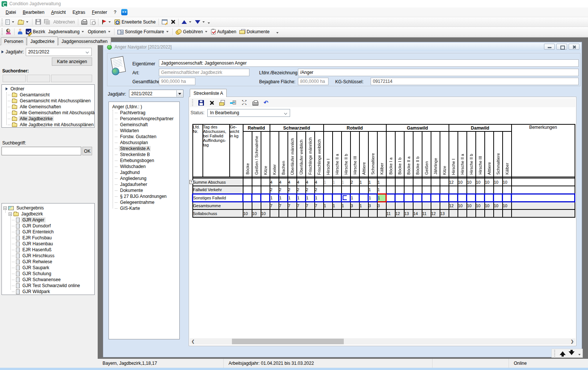  I want to click on combo-arrow-icon, so click(180, 93).